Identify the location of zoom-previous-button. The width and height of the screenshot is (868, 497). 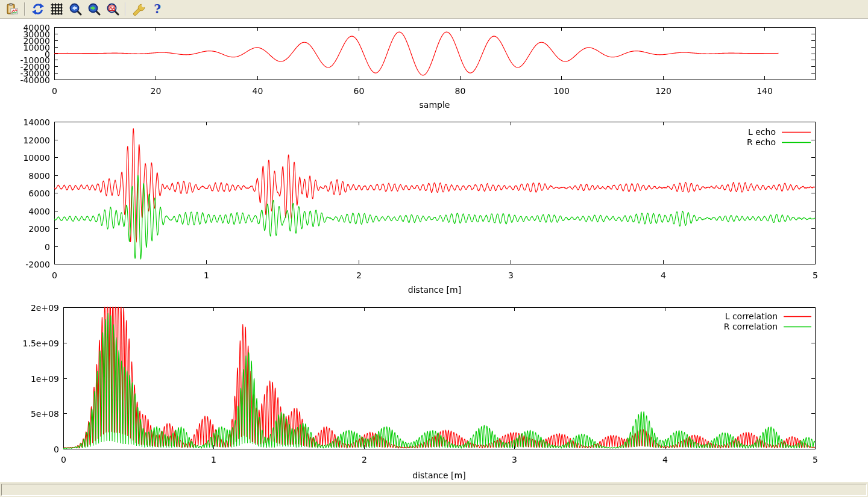
(75, 9).